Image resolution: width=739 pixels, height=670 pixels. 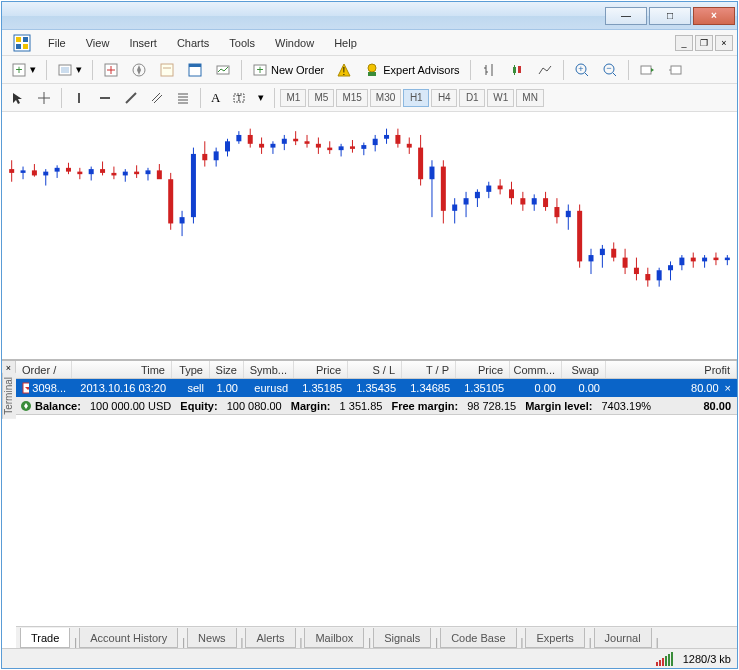 What do you see at coordinates (26, 388) in the screenshot?
I see `order-type-icon` at bounding box center [26, 388].